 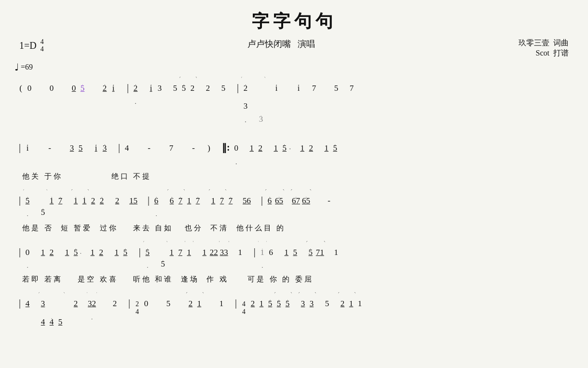 I want to click on lyrics-row-2: 他关 于你 绝口 不提, so click(x=294, y=176).